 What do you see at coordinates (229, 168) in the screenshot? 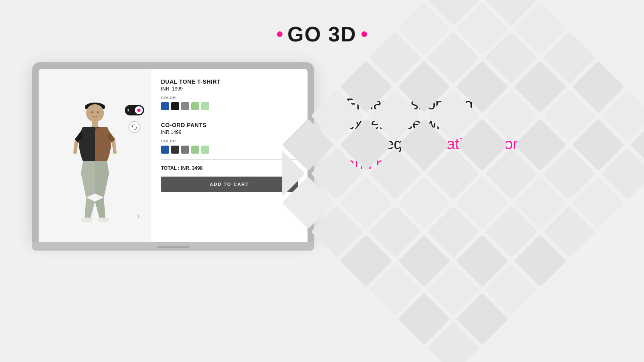
I see `total-row: TOTAL : INR. 3498` at bounding box center [229, 168].